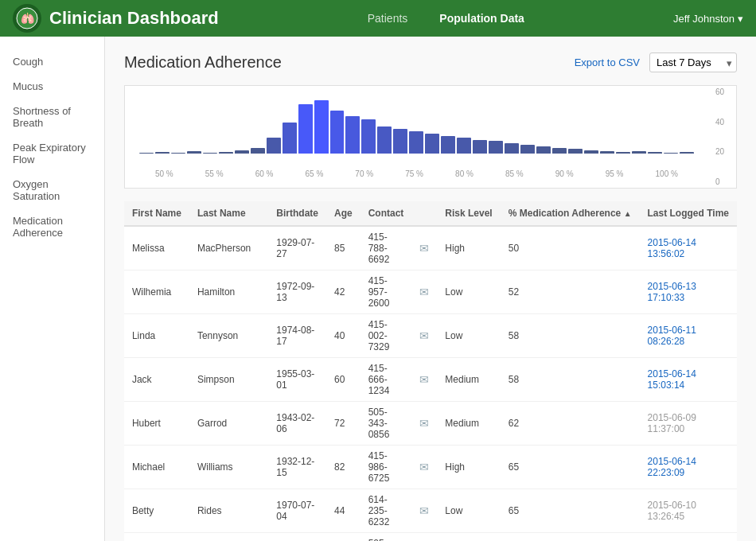 This screenshot has width=756, height=541. Describe the element at coordinates (344, 468) in the screenshot. I see `cell-age: 82` at that location.